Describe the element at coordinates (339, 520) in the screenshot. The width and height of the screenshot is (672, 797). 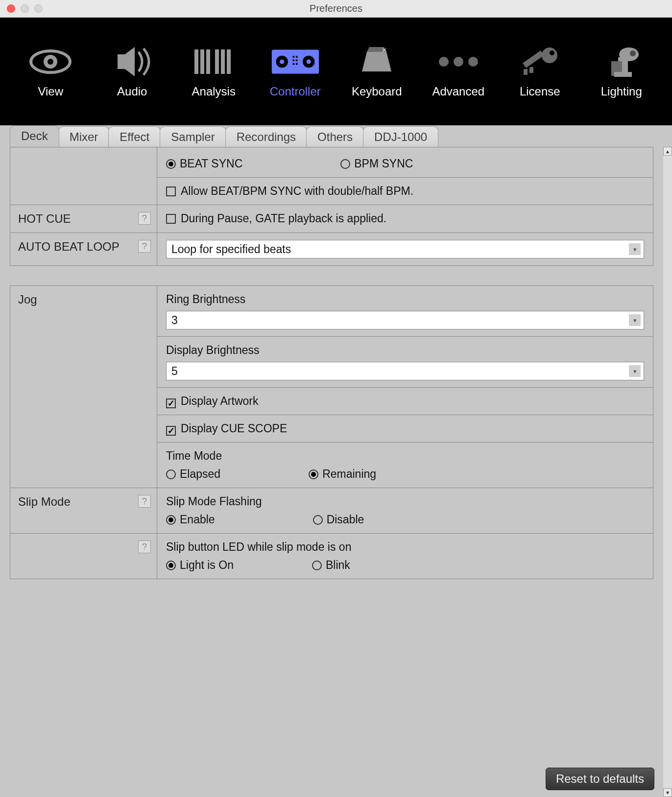
I see `slip-flashing-disable-radio: Disable` at that location.